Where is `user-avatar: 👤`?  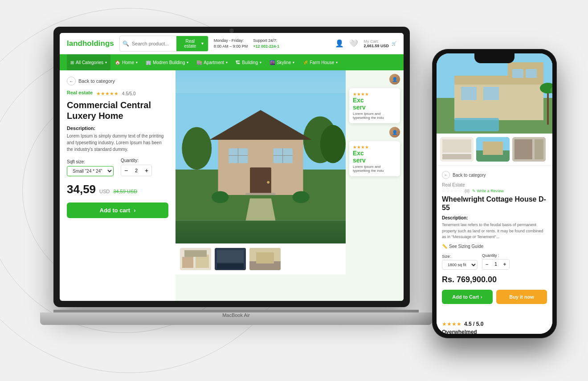
user-avatar: 👤 is located at coordinates (395, 79).